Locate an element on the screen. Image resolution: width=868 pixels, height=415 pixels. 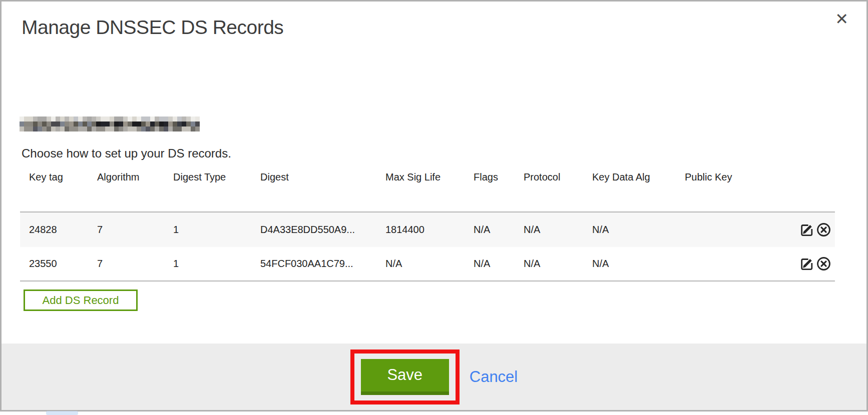
cell-max-sig-life: 1814400 is located at coordinates (420, 230).